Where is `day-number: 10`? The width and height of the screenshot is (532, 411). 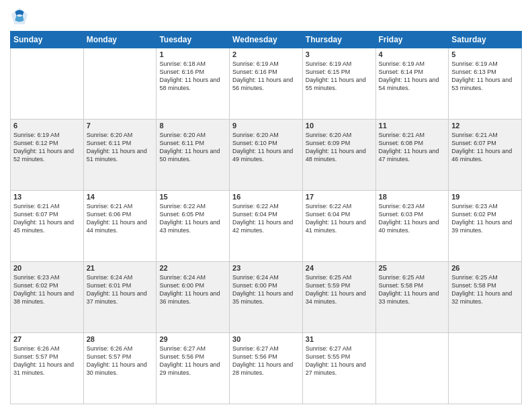 day-number: 10 is located at coordinates (339, 126).